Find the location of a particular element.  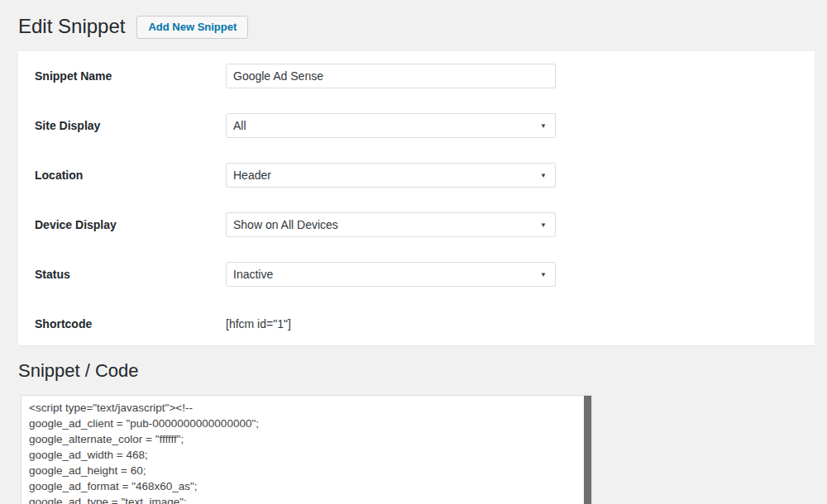

location-select: Header ▼ is located at coordinates (390, 175).